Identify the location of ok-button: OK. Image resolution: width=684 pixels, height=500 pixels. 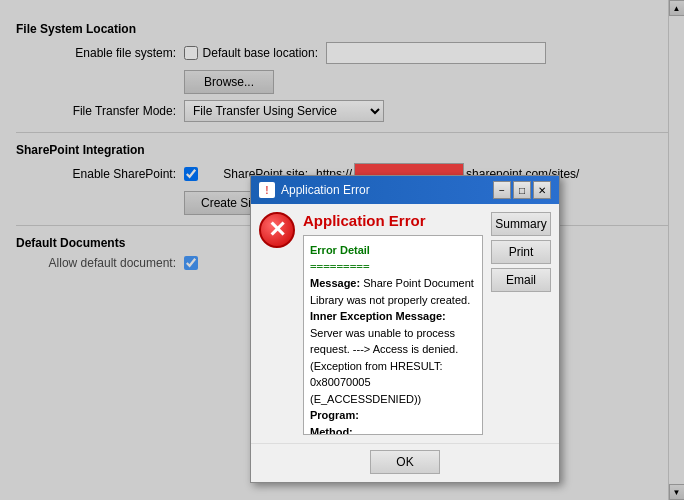
(405, 462).